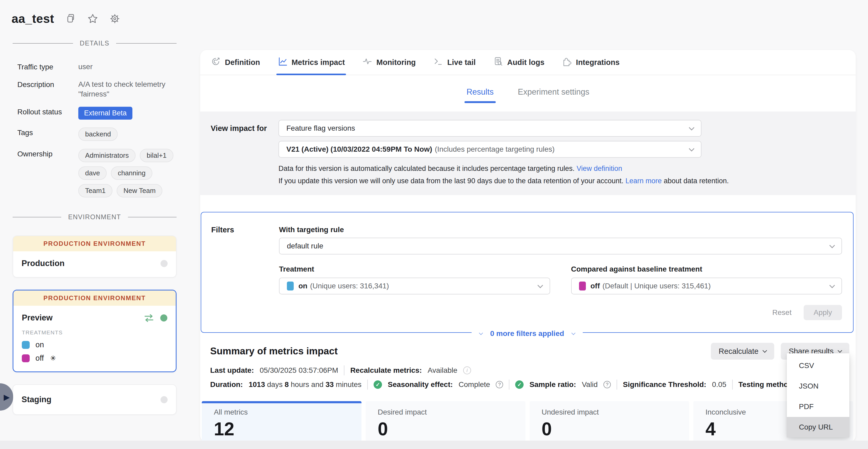  Describe the element at coordinates (33, 19) in the screenshot. I see `page-title: aa_test` at that location.